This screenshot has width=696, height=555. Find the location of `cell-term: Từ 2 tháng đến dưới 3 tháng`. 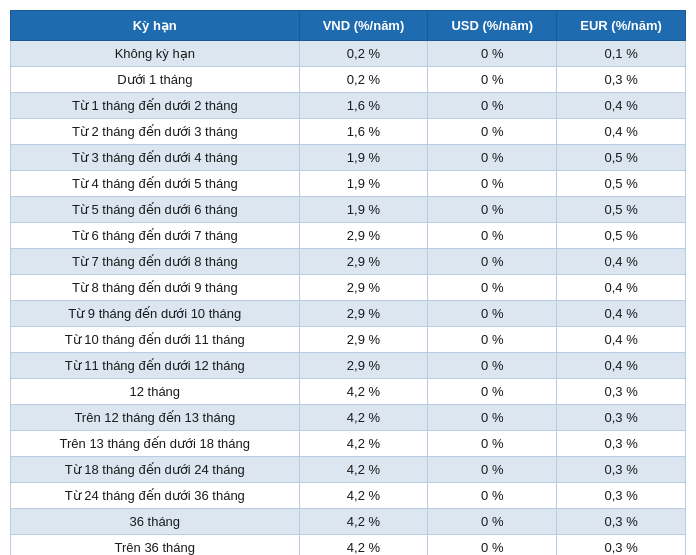

cell-term: Từ 2 tháng đến dưới 3 tháng is located at coordinates (156, 132).